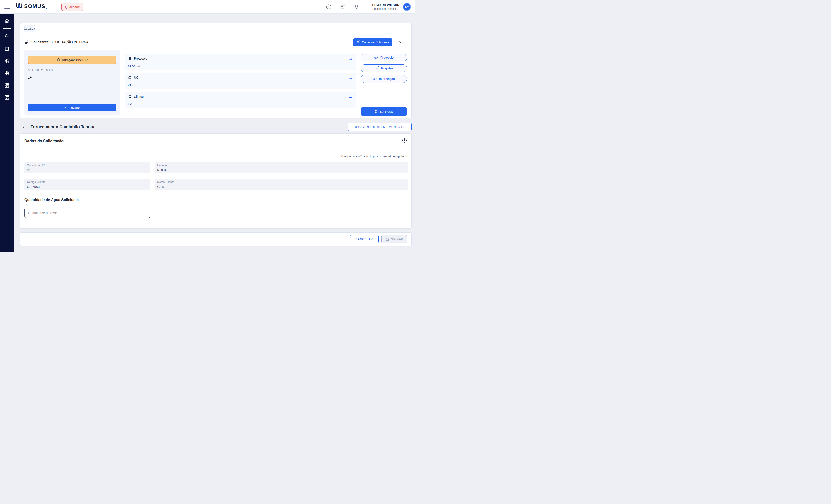  I want to click on info-card-label: Cliente, so click(139, 97).